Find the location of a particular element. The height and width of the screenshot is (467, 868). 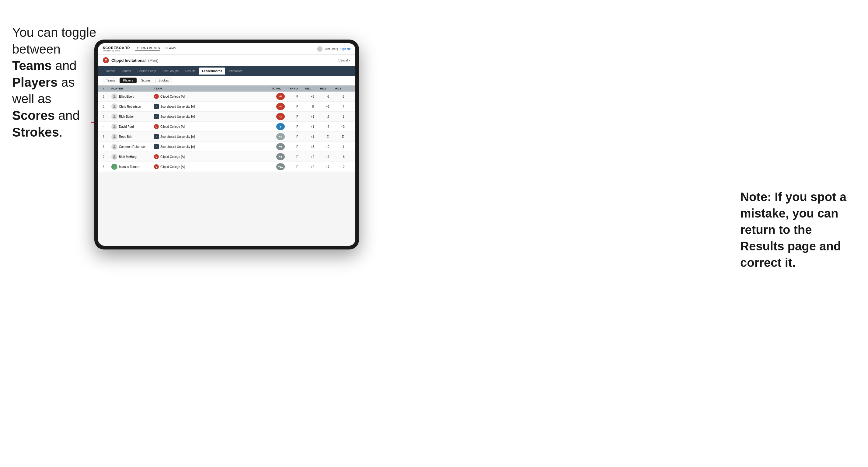

nav-tournaments: TOURNAMENTS is located at coordinates (148, 49).